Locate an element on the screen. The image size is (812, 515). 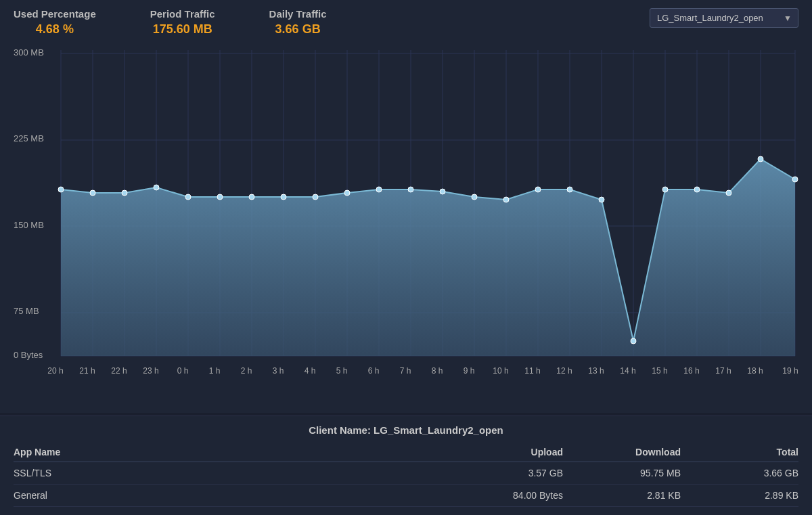
table-row: SSL/TLS 3.57 GB 95.75 MB 3.66 GB is located at coordinates (406, 474).